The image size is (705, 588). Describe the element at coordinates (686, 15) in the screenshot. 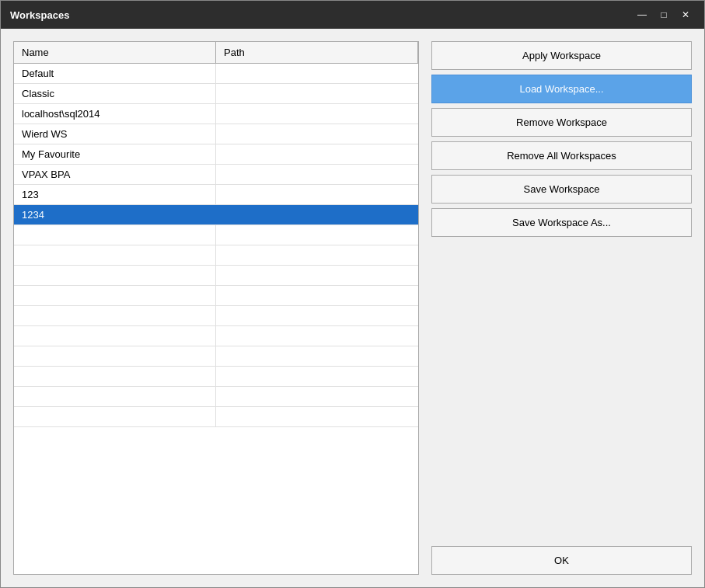

I see `close-button: ✕` at that location.